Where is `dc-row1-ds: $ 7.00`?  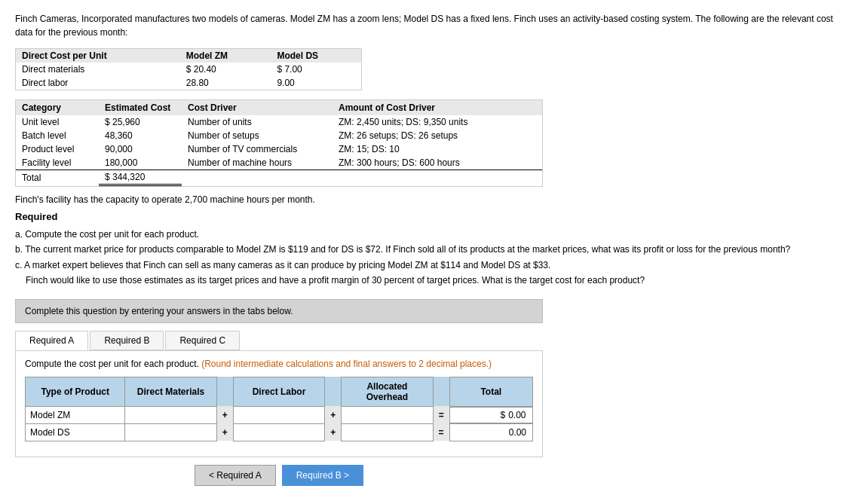 dc-row1-ds: $ 7.00 is located at coordinates (316, 69).